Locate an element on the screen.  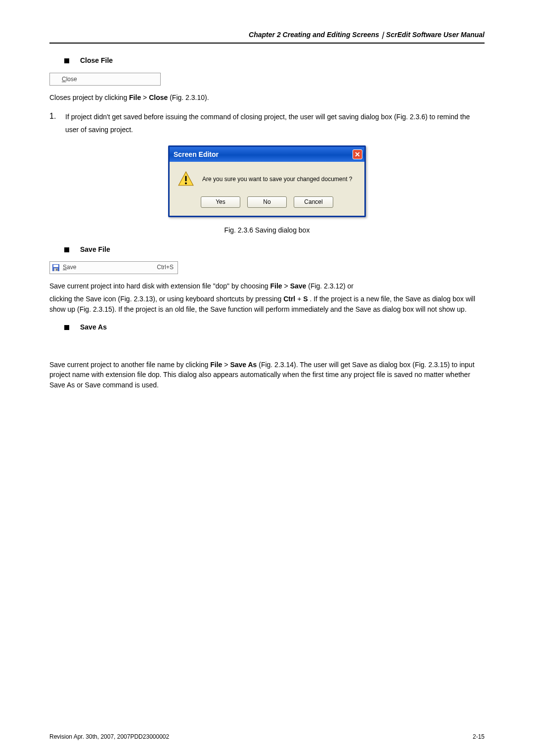
yes-button: Yes is located at coordinates (221, 202).